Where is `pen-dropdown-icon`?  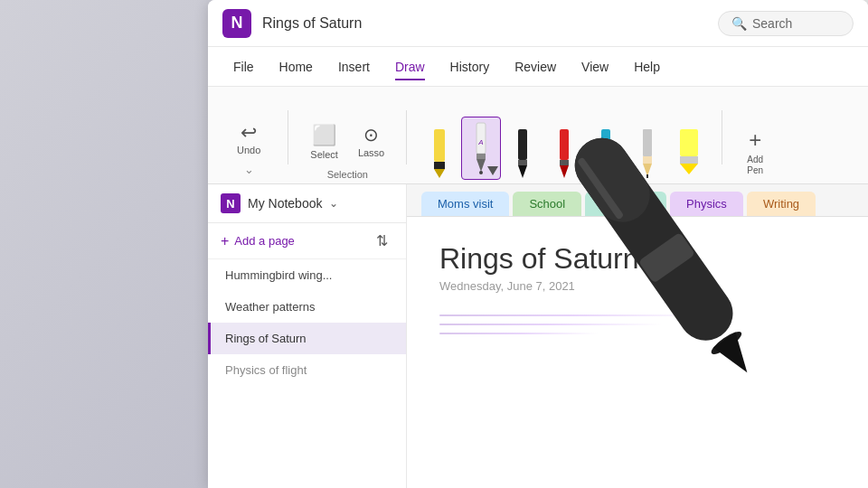
pen-dropdown-icon is located at coordinates (493, 172).